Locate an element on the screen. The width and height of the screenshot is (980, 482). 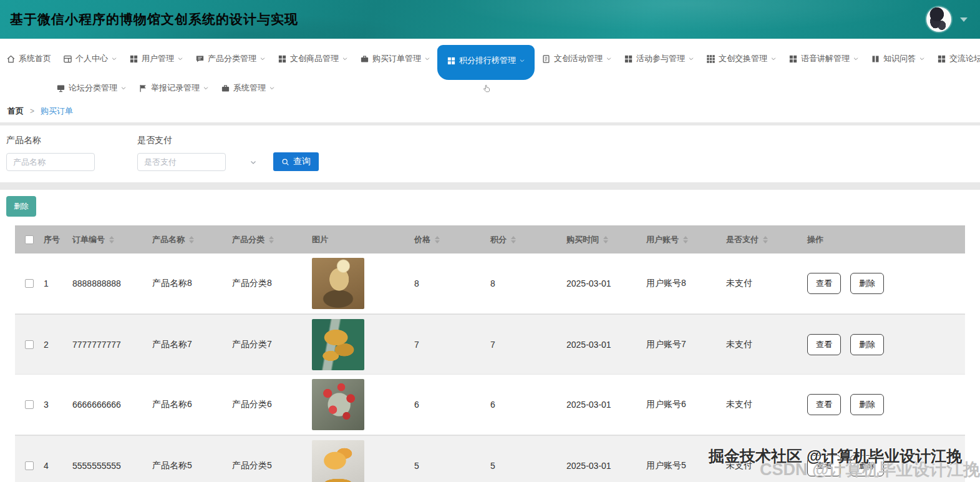
nav-item-label: 论坛分类管理 is located at coordinates (93, 88).